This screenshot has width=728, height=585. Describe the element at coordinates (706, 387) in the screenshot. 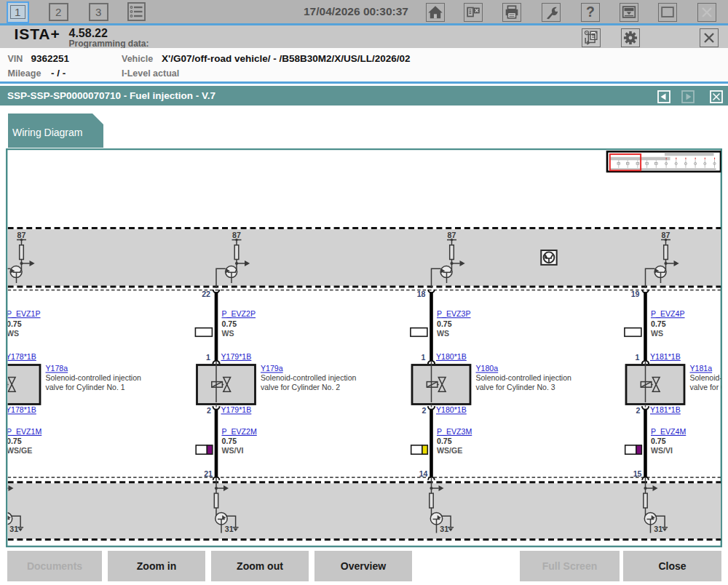

I see `svg-text: valve for Cylinder No. 4` at that location.